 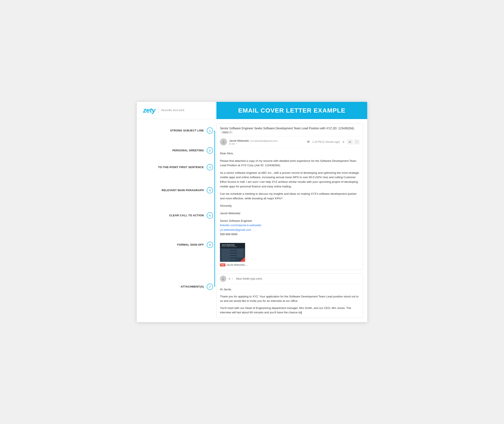 What do you see at coordinates (229, 234) in the screenshot?
I see `phone-number: 599-999-9995` at bounding box center [229, 234].